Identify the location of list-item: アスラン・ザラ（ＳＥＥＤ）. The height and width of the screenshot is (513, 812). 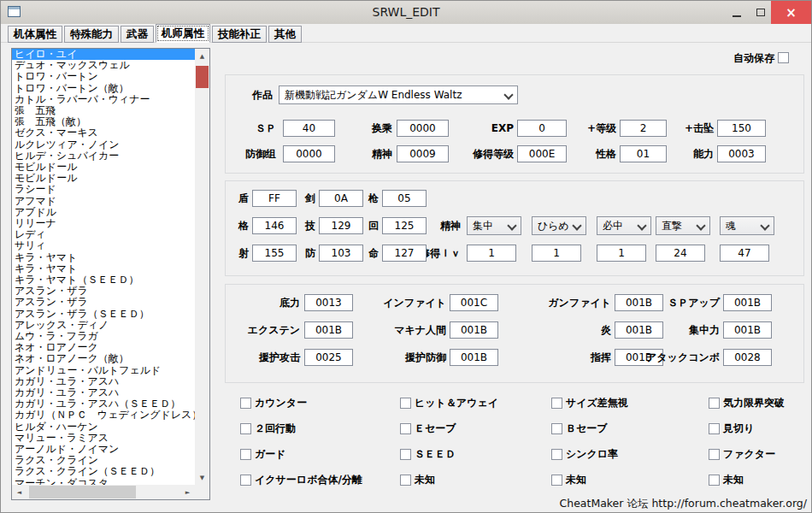
(103, 315).